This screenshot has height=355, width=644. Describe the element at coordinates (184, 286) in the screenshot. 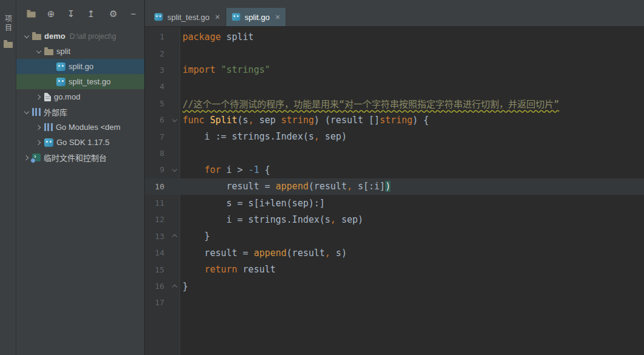

I see `code-text: }` at that location.